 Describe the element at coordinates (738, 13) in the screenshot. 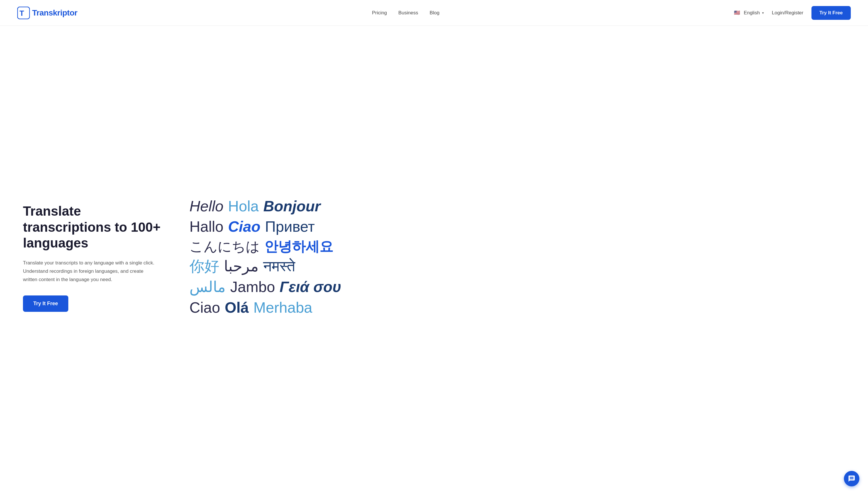

I see `flag-icon: 🇺🇸` at that location.